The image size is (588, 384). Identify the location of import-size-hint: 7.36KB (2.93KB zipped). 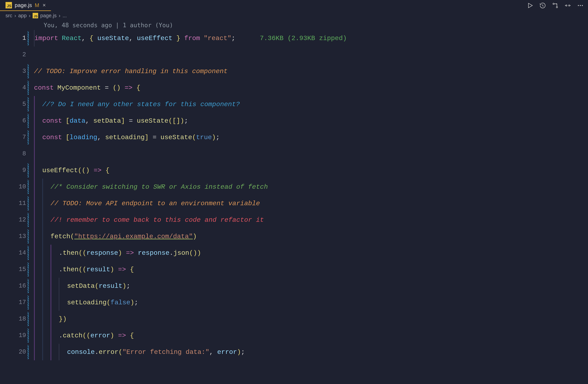
(303, 38).